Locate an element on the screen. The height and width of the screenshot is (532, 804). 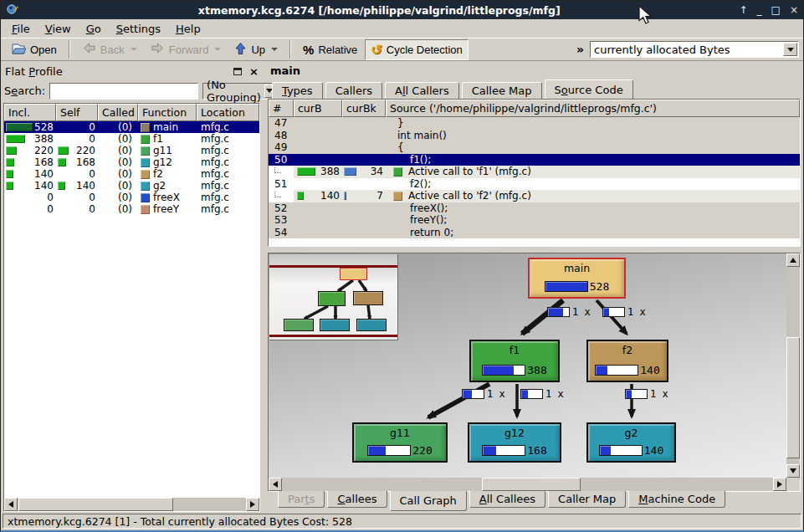
function-cell: g11 is located at coordinates (167, 151).